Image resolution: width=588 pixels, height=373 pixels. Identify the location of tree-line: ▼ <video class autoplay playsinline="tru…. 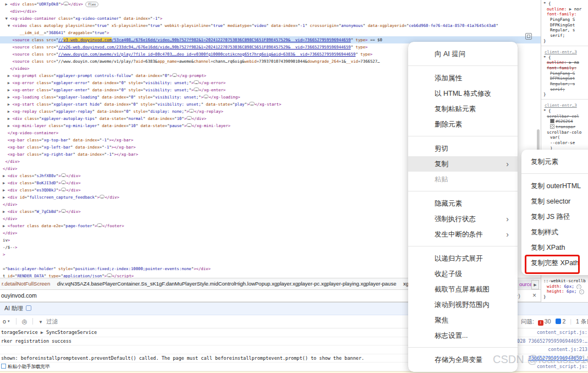
(272, 25).